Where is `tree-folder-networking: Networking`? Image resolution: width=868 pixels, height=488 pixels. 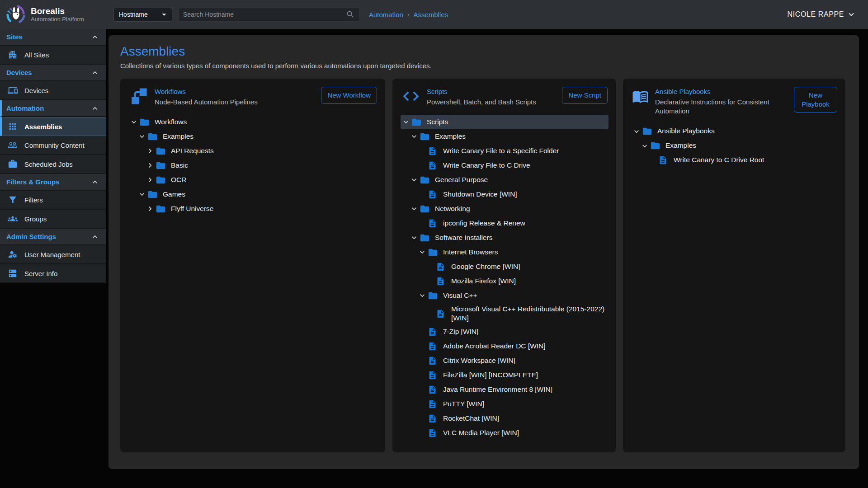
tree-folder-networking: Networking is located at coordinates (505, 209).